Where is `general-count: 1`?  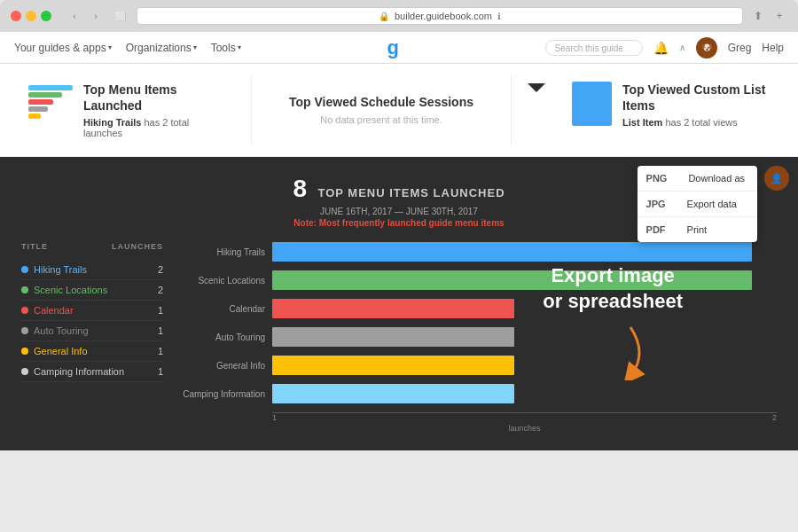
general-count: 1 is located at coordinates (160, 351).